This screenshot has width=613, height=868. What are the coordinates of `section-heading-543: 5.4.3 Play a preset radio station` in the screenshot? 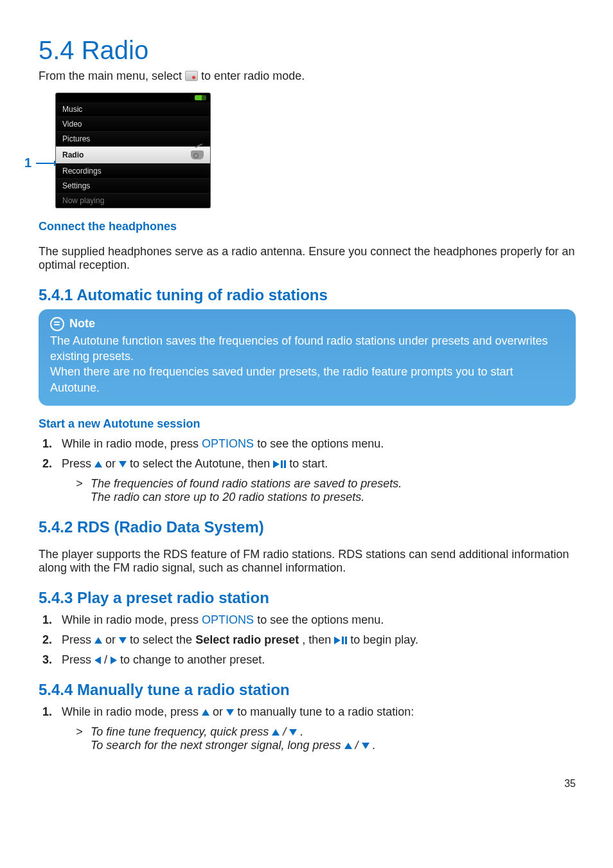 It's located at (307, 598).